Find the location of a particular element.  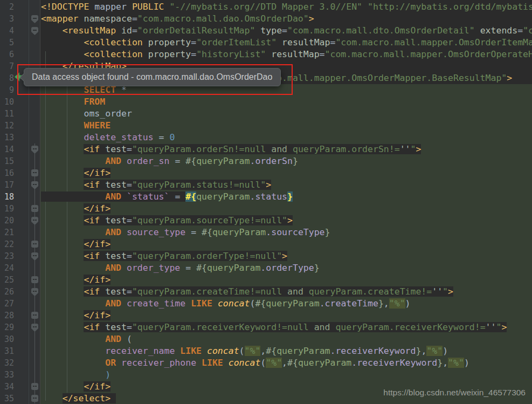

line-number: 29 is located at coordinates (7, 327).